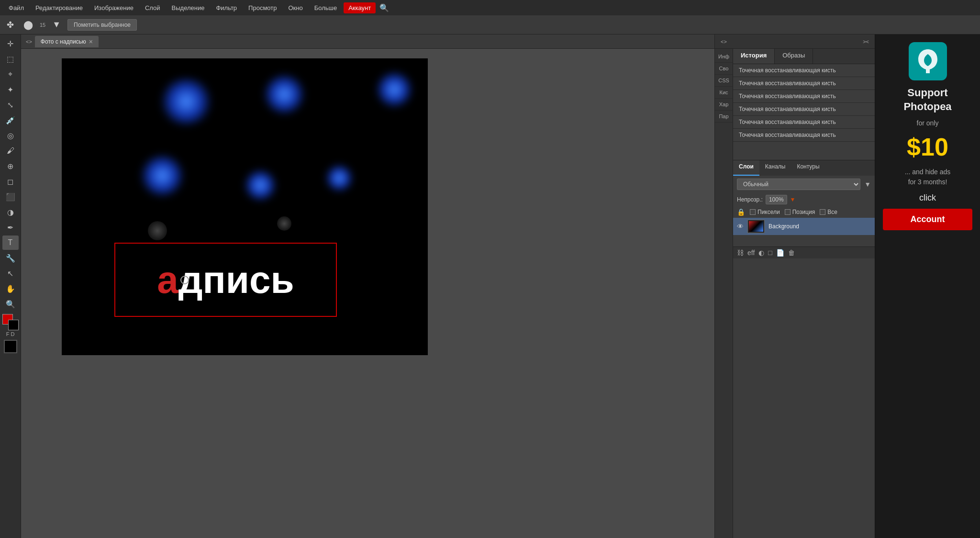  What do you see at coordinates (153, 8) in the screenshot?
I see `menu-layer: Слой` at bounding box center [153, 8].